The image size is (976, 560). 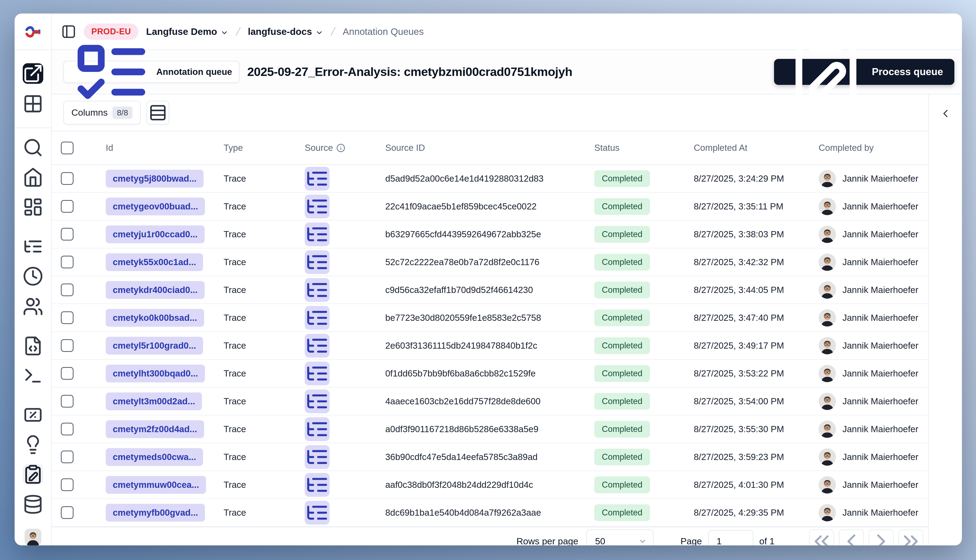 I want to click on row-id-badge: cmetylt3m00d2ad..., so click(x=154, y=402).